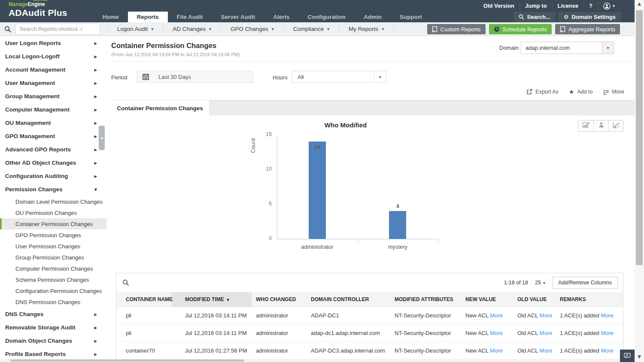 The height and width of the screenshot is (362, 644). Describe the element at coordinates (38, 10) in the screenshot. I see `brand-logo: ManageEngine ADAudit Plus` at that location.